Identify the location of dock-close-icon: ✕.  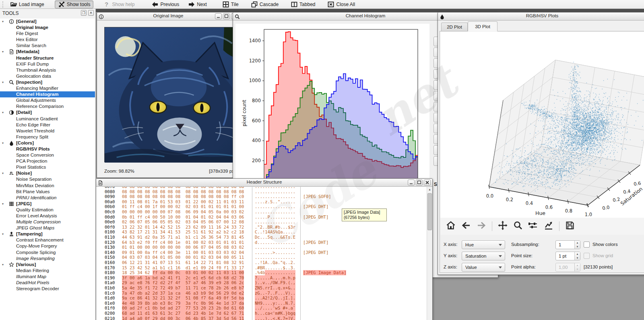
(91, 13).